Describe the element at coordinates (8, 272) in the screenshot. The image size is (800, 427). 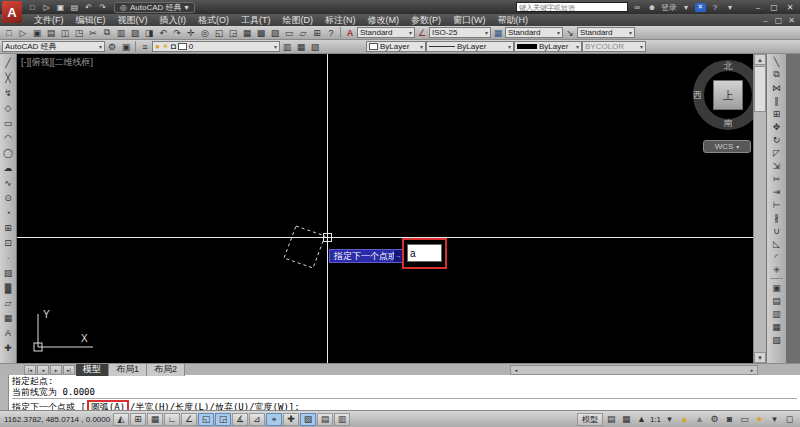
I see `hatch-icon: ▨` at that location.